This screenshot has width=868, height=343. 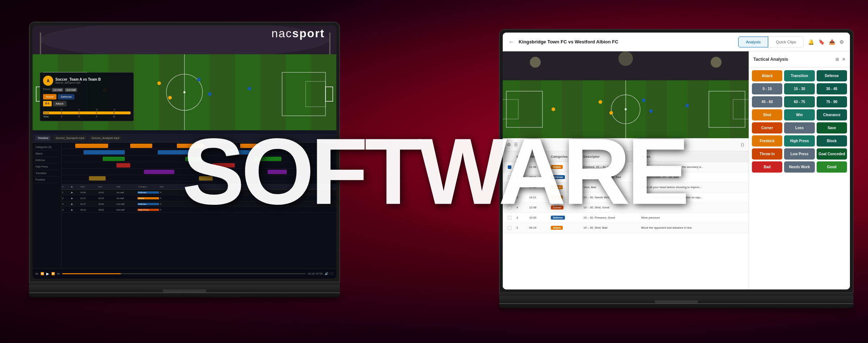 I want to click on play-next: ⏩, so click(x=53, y=274).